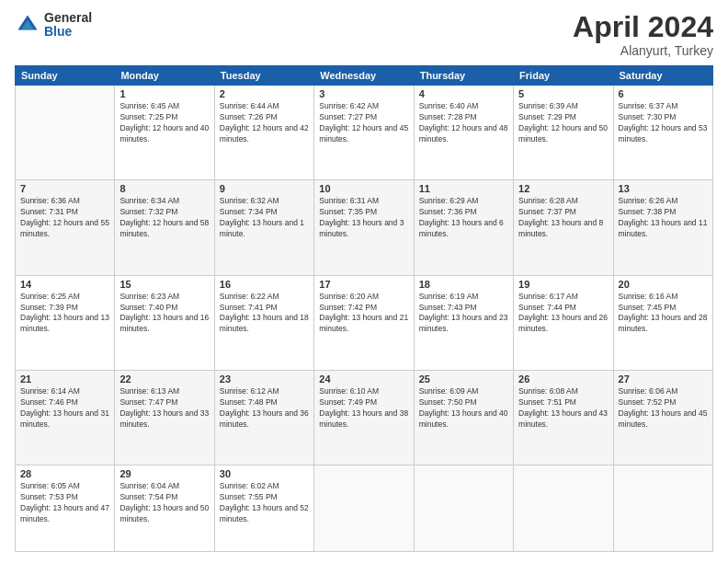  What do you see at coordinates (463, 284) in the screenshot?
I see `day-number: 18` at bounding box center [463, 284].